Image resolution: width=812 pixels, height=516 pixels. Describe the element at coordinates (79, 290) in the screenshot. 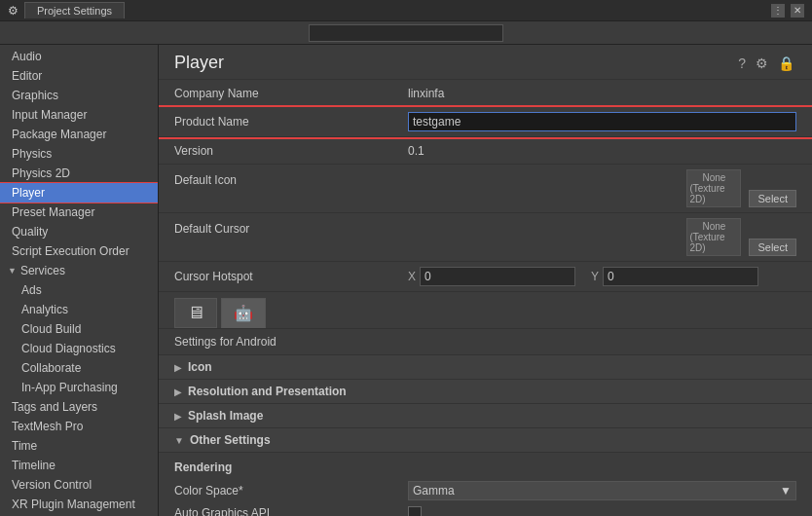

I see `sidebar-item-ads: Ads` at that location.